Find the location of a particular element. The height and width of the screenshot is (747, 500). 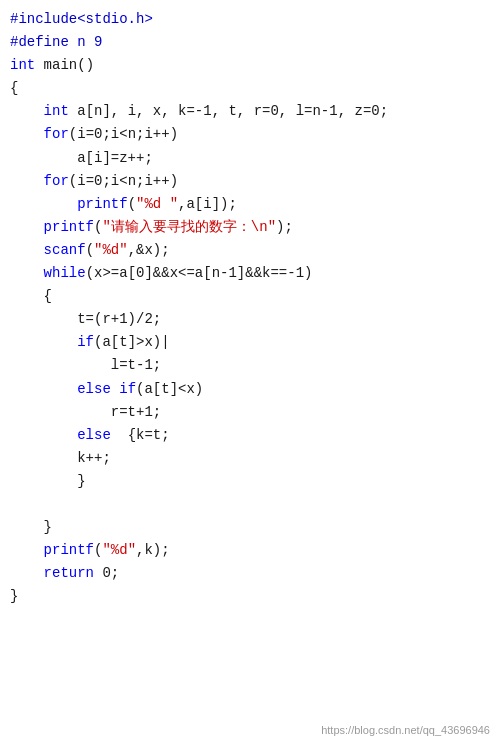

code-line: while(x>=a[0]&&x<=a[n-1]&&k==-1) is located at coordinates (250, 274).